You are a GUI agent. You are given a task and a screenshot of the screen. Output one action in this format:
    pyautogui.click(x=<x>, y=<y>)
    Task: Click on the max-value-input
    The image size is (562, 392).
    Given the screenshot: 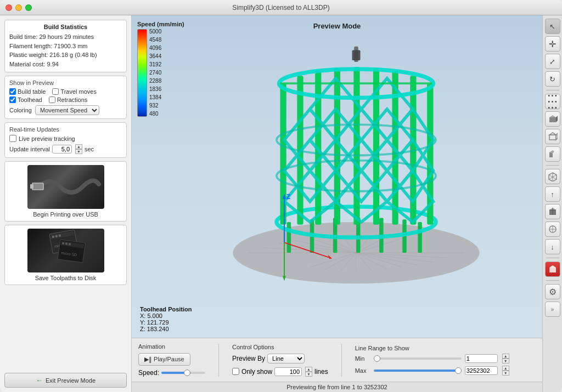 What is the action you would take?
    pyautogui.click(x=481, y=371)
    